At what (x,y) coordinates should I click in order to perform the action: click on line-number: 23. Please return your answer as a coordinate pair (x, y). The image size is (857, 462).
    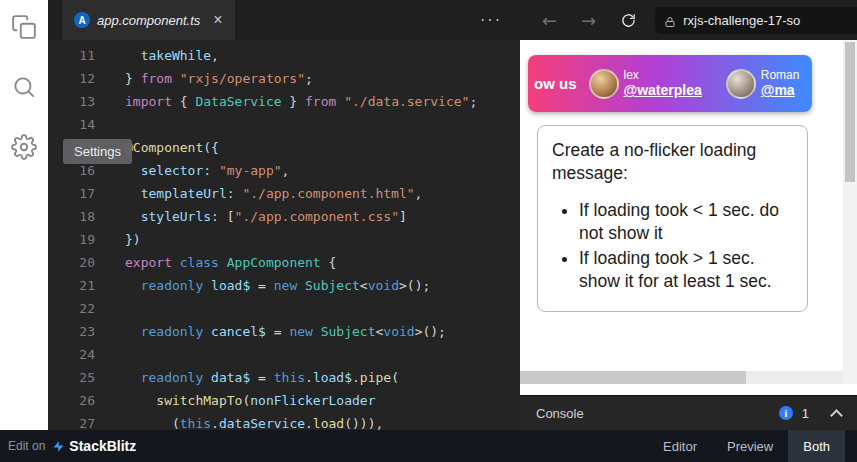
    Looking at the image, I should click on (72, 332).